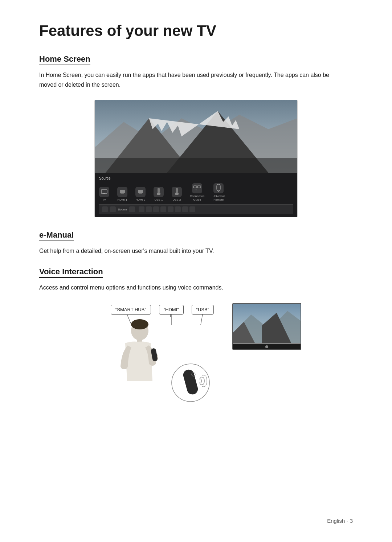 The image size is (392, 542). What do you see at coordinates (219, 188) in the screenshot?
I see `tv-icon-remote-circle` at bounding box center [219, 188].